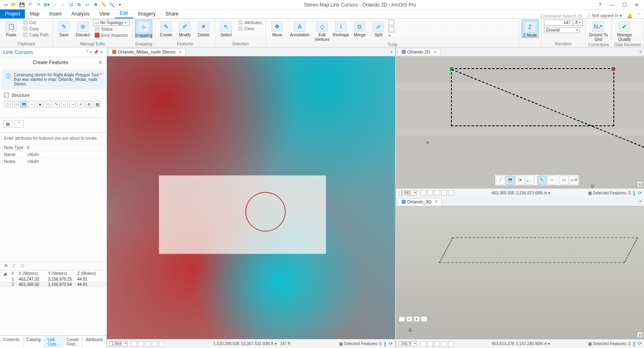  I want to click on hamburger-icon: ≡, so click(101, 62).